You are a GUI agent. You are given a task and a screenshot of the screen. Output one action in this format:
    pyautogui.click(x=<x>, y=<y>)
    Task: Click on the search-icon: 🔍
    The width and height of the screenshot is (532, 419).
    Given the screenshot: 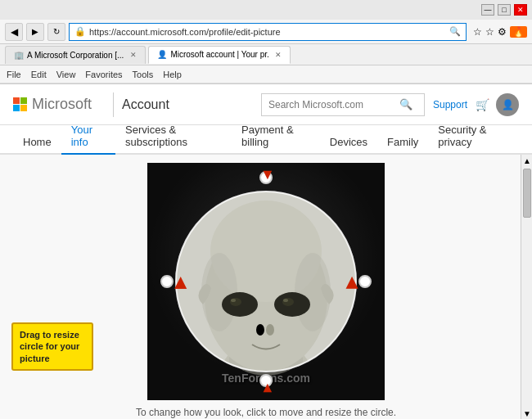 What is the action you would take?
    pyautogui.click(x=406, y=105)
    